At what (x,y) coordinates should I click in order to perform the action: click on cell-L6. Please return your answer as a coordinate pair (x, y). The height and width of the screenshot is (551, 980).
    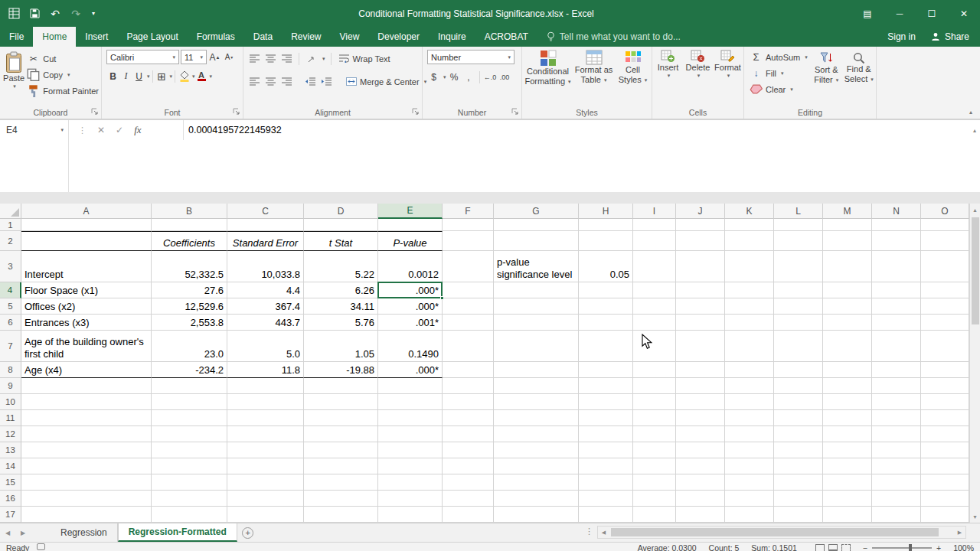
    Looking at the image, I should click on (799, 323).